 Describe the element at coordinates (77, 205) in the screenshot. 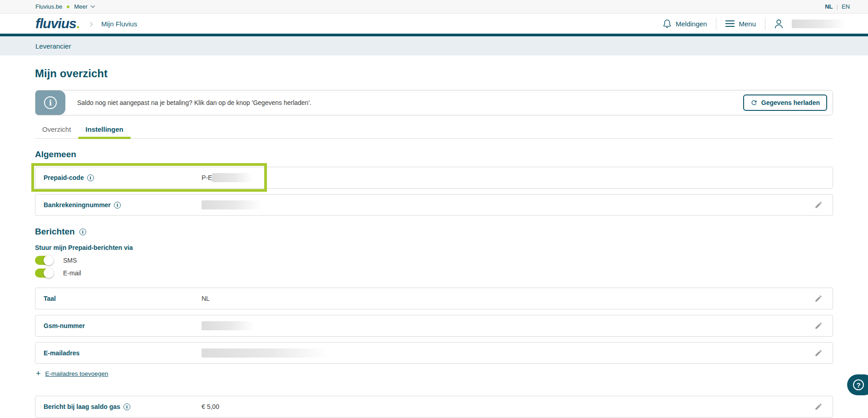

I see `bank-account-label: Bankrekeningnummer` at that location.